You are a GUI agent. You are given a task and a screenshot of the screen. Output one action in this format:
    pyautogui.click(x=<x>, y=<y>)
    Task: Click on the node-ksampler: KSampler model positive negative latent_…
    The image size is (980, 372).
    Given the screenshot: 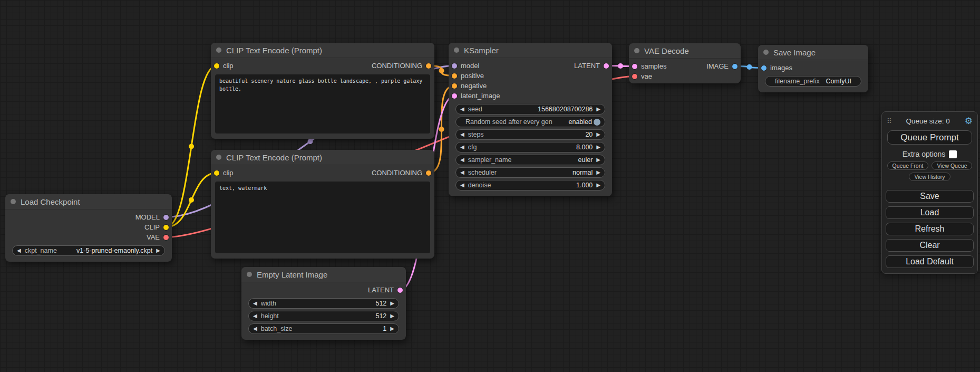 What is the action you would take?
    pyautogui.click(x=530, y=119)
    